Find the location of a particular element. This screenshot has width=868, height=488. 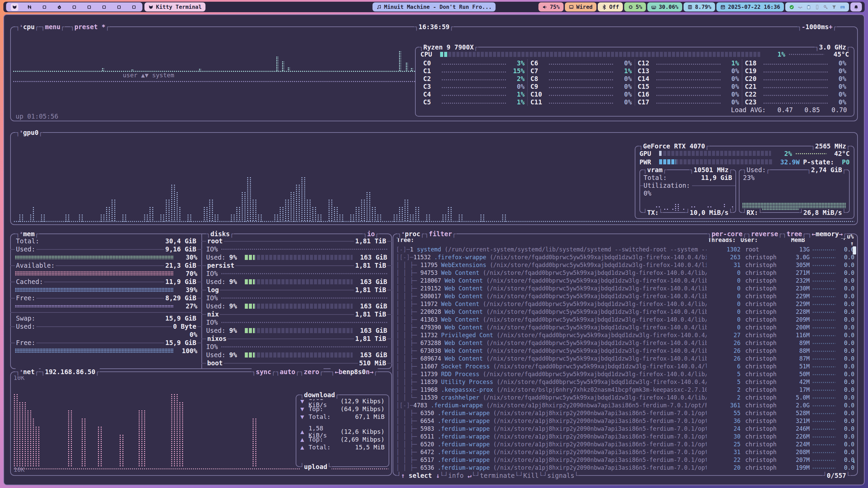

cpu-total-label: CPU is located at coordinates (429, 54).